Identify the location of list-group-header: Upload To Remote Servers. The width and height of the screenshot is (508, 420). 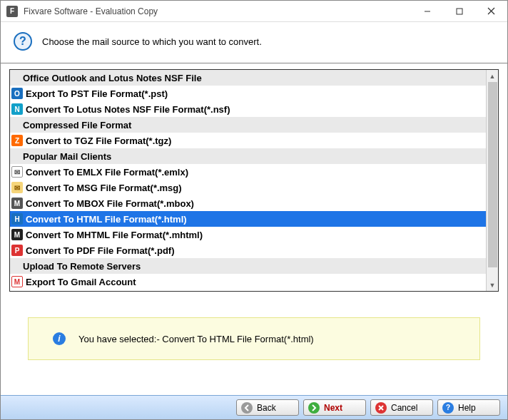
(248, 266).